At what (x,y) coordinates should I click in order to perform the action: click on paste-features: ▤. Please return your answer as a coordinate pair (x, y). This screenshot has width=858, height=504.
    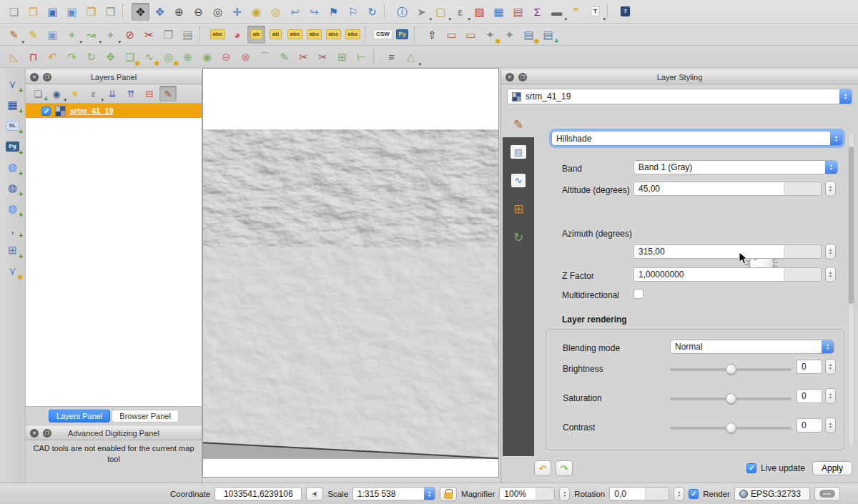
    Looking at the image, I should click on (187, 34).